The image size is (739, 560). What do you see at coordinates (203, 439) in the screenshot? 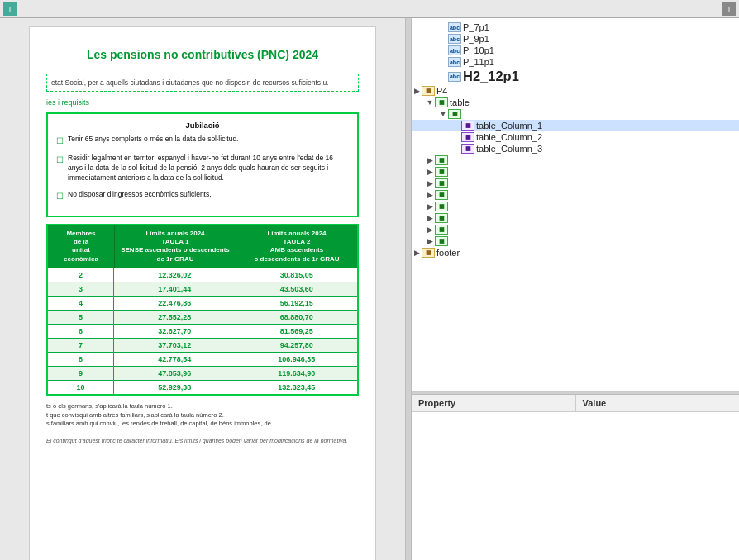
I see `doc-footer-note: El contingut d'aquest tríptic té caràcte…` at bounding box center [203, 439].